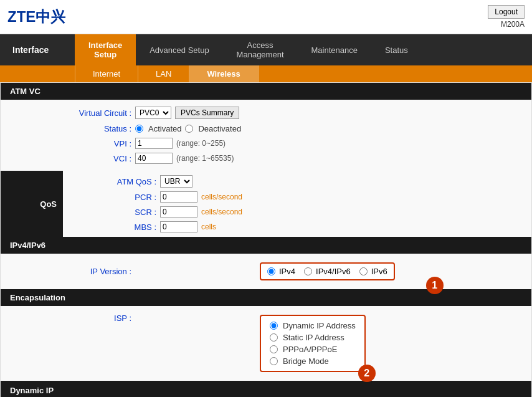 The width and height of the screenshot is (532, 397). Describe the element at coordinates (116, 212) in the screenshot. I see `scr-label: SCR :` at that location.